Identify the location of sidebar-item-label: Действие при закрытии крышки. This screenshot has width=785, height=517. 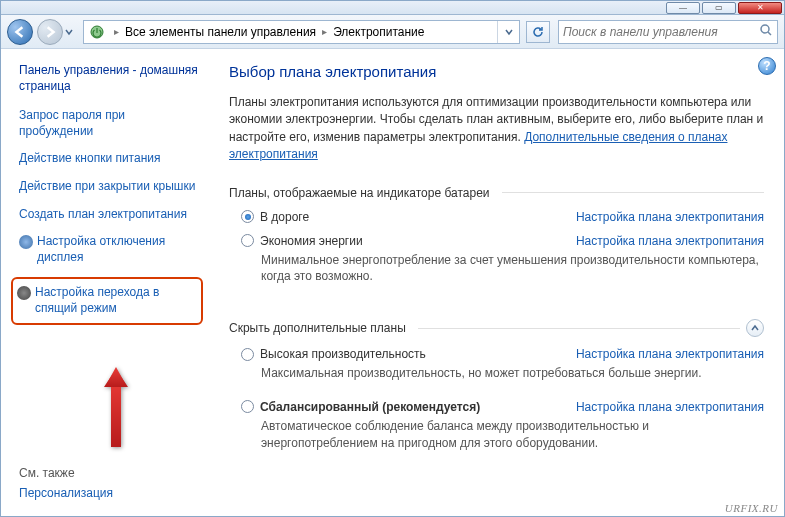
(107, 187).